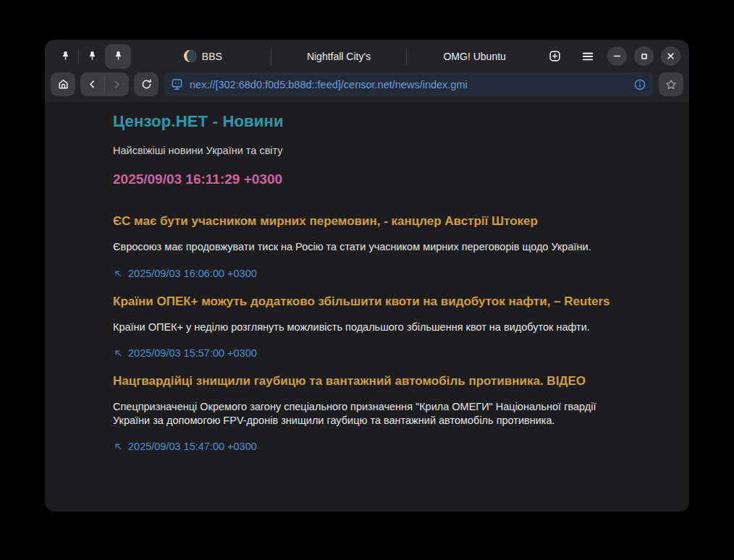 The width and height of the screenshot is (734, 560). What do you see at coordinates (387, 122) in the screenshot?
I see `page-title: Цензор.НЕТ - Новини` at bounding box center [387, 122].